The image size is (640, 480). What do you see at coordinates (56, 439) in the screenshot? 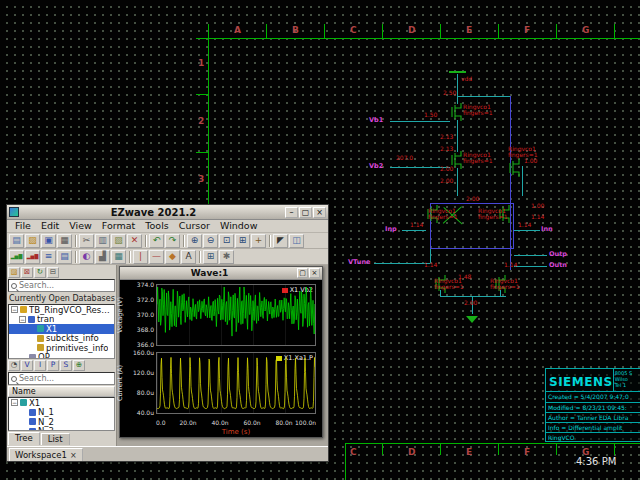
I see `panel-tab-list: List` at bounding box center [56, 439].